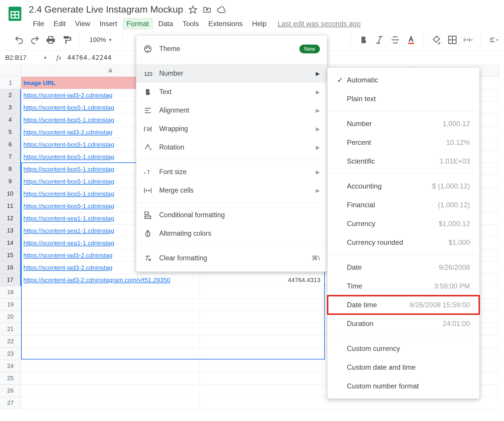 The width and height of the screenshot is (504, 421). What do you see at coordinates (11, 95) in the screenshot?
I see `row-header: 2` at bounding box center [11, 95].